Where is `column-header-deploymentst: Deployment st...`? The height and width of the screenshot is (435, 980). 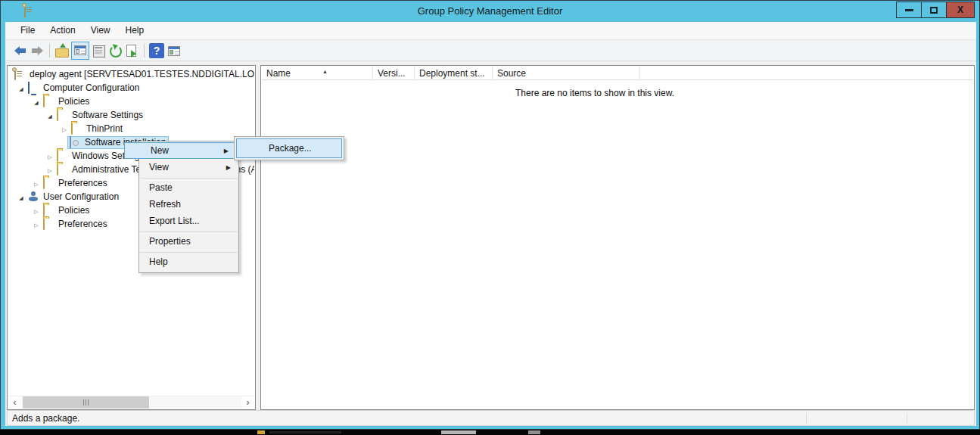 column-header-deploymentst: Deployment st... is located at coordinates (454, 73).